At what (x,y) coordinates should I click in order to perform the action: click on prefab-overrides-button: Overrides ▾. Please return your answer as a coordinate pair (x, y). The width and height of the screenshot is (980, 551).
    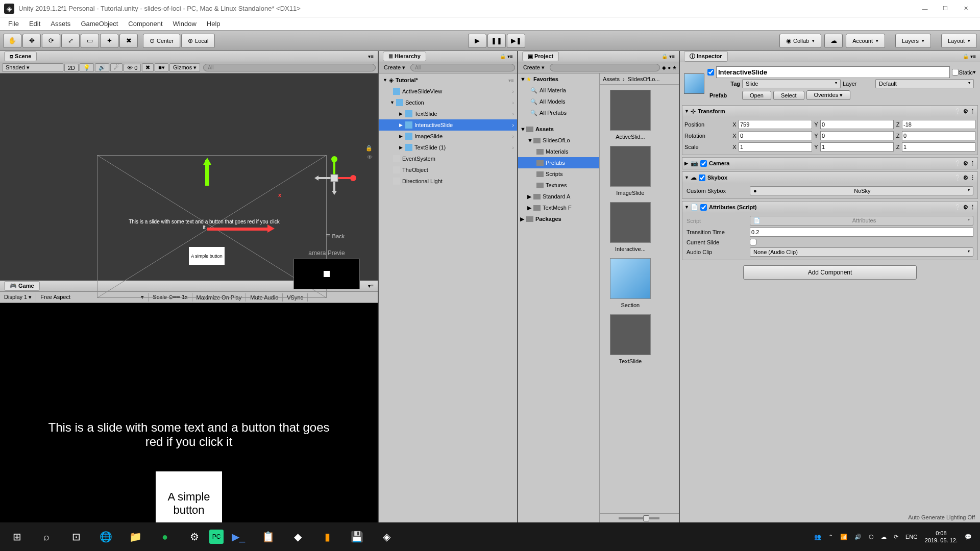
    Looking at the image, I should click on (829, 95).